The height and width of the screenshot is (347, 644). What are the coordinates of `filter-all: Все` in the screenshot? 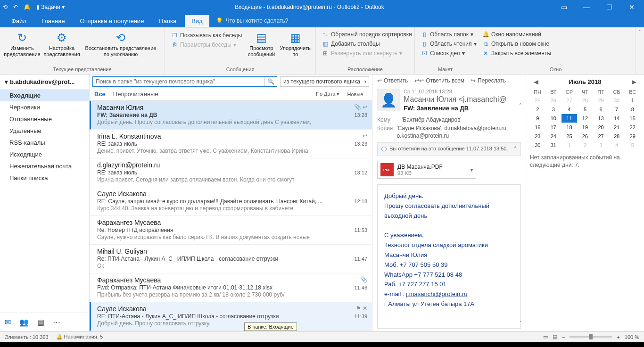 It's located at (100, 94).